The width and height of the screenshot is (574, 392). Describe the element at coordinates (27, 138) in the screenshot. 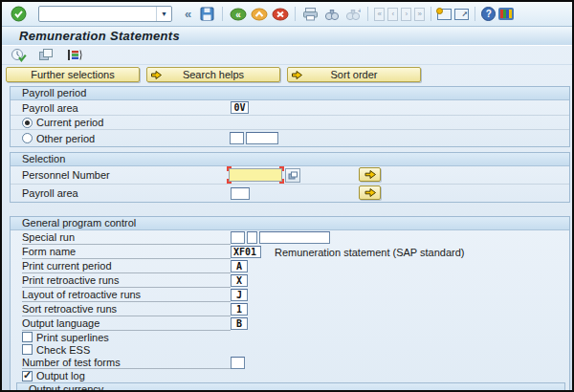

I see `other-period-radio` at that location.